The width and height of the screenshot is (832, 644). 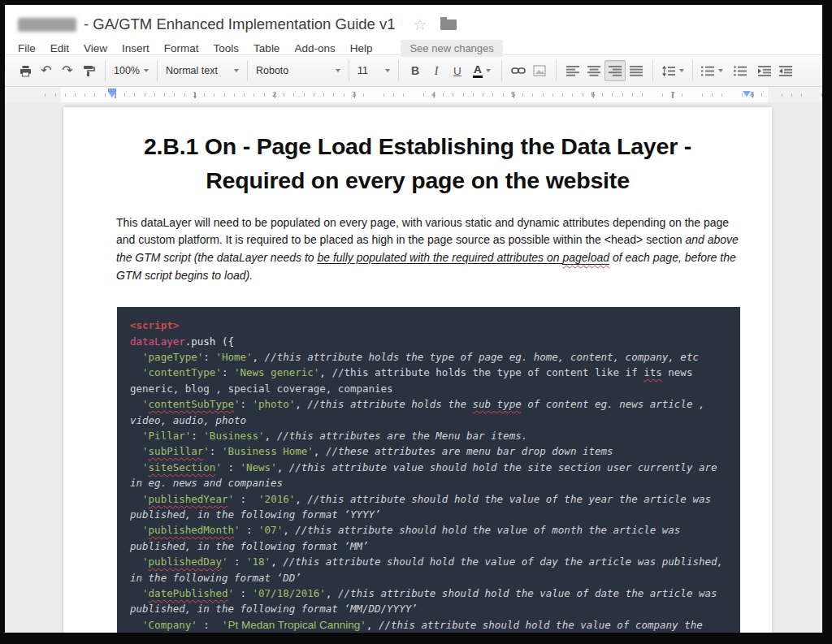 What do you see at coordinates (636, 71) in the screenshot?
I see `align-justify-icon` at bounding box center [636, 71].